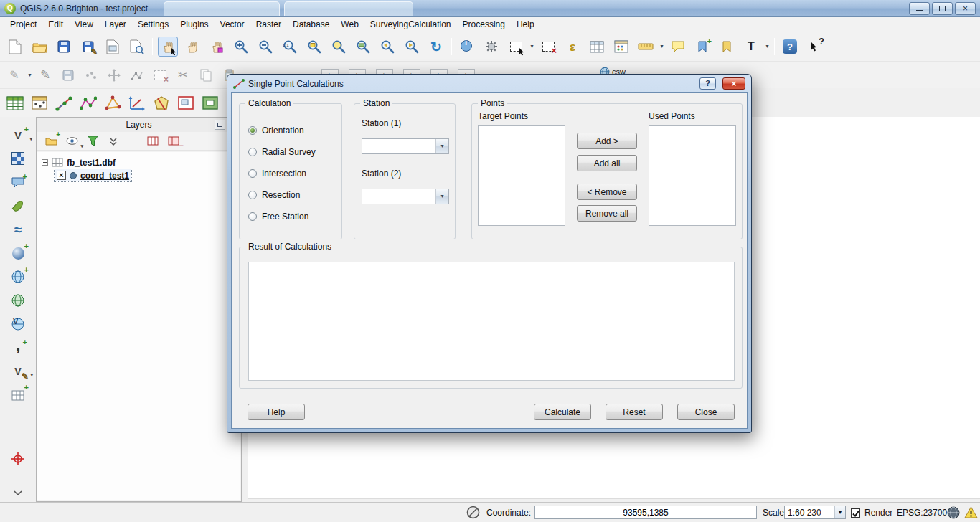 The height and width of the screenshot is (522, 980). What do you see at coordinates (265, 47) in the screenshot?
I see `zoom-out-icon` at bounding box center [265, 47].